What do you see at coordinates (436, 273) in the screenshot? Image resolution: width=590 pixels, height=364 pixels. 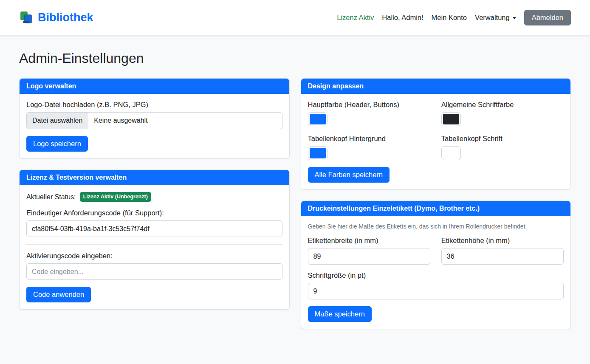 I see `print-settings-card-body: Geben Sie hier die Maße des Etiketts ein…` at bounding box center [436, 273].